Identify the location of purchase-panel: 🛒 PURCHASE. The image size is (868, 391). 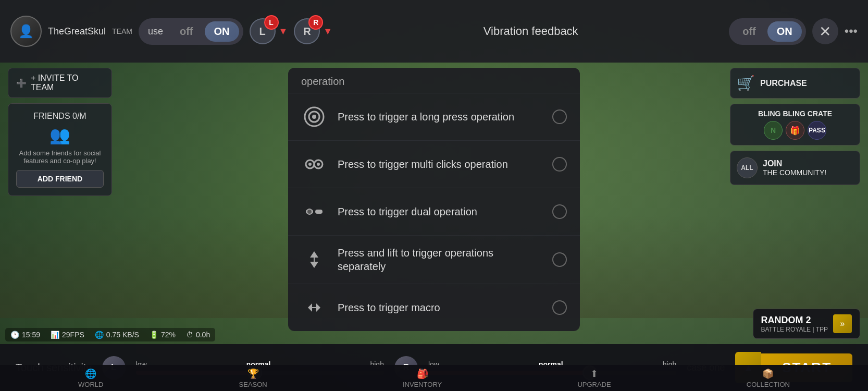
(795, 83).